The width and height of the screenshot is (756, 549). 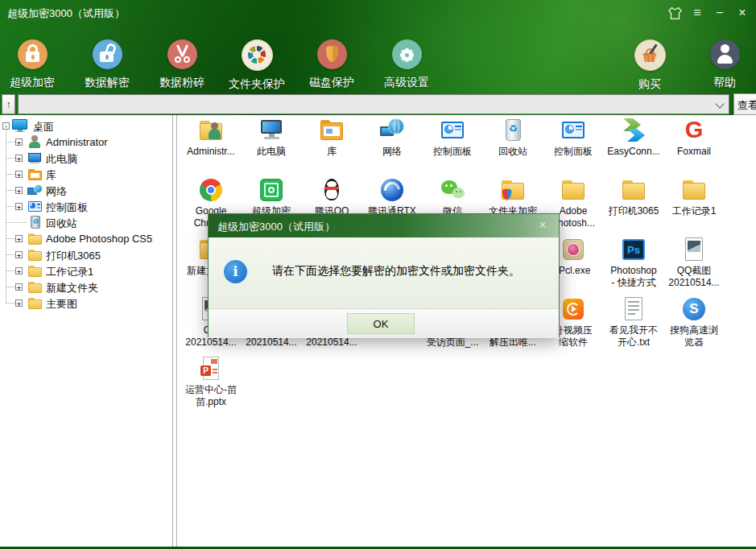 What do you see at coordinates (694, 151) in the screenshot?
I see `desktop-item-label: Foxmail` at bounding box center [694, 151].